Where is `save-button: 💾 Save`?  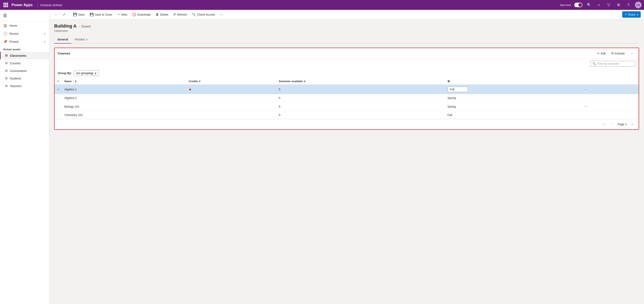 save-button: 💾 Save is located at coordinates (79, 15).